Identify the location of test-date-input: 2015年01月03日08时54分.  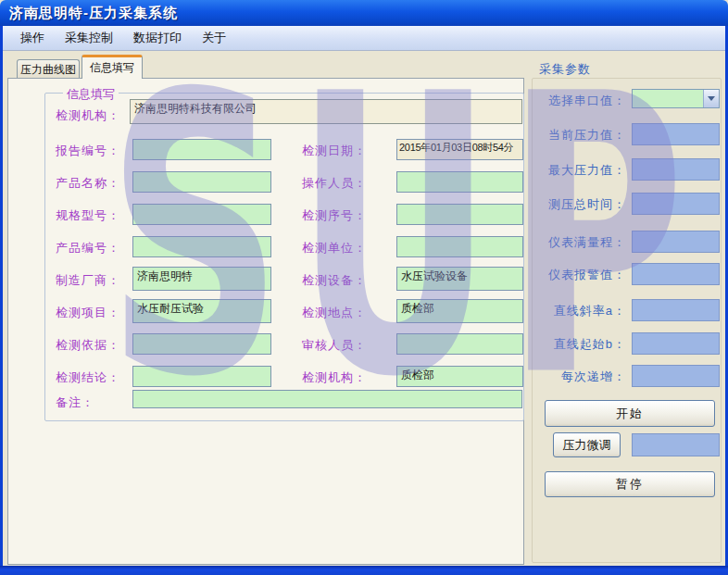
(459, 150).